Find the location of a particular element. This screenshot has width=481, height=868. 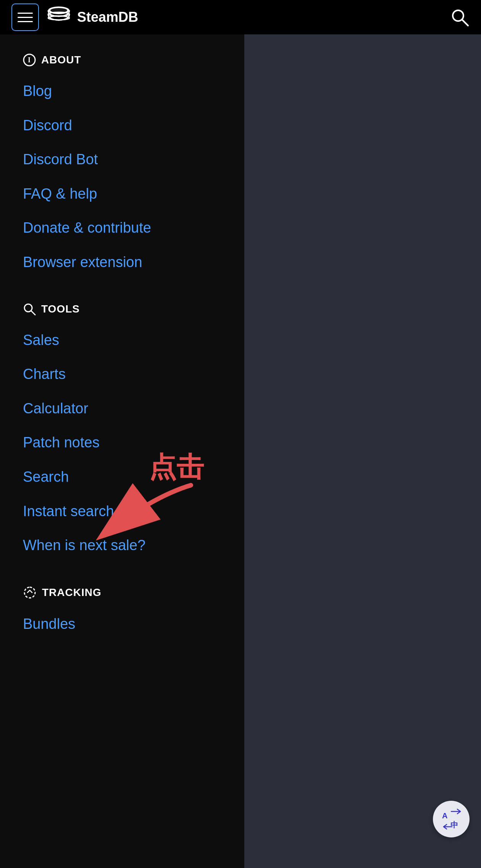

svg-text: i is located at coordinates (29, 60).